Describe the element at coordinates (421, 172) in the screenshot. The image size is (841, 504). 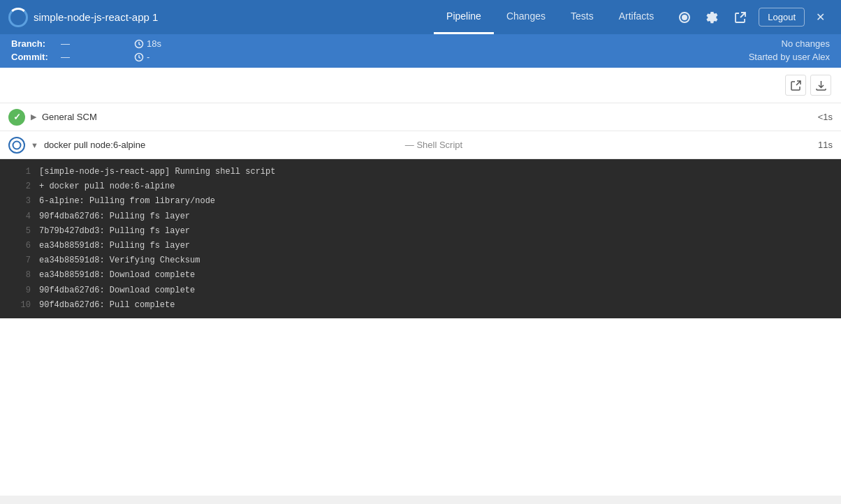
I see `log-line: 1[simple-node-js-react-app] Running shel…` at that location.